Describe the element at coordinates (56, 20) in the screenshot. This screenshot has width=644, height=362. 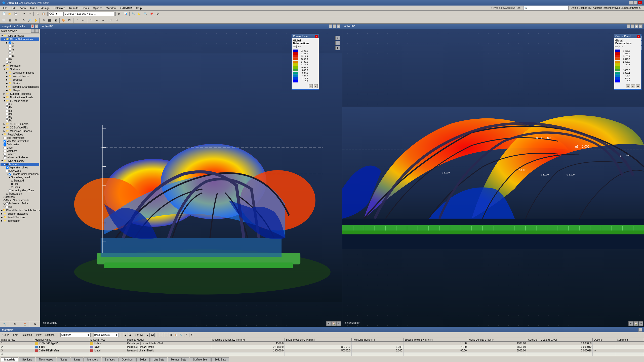
I see `side-btn: ▣` at that location.